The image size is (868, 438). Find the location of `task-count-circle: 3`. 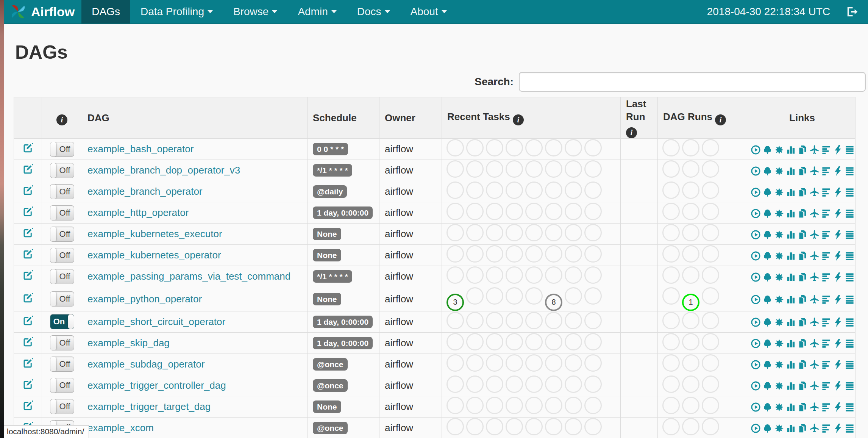

task-count-circle: 3 is located at coordinates (455, 302).